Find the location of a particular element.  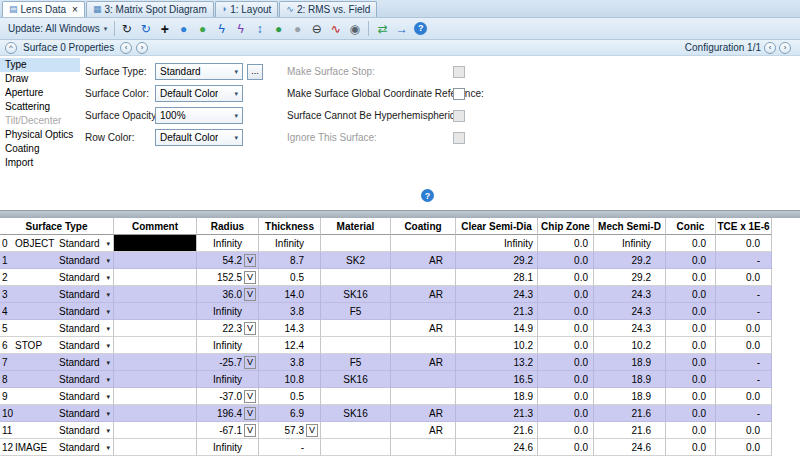

surface-row-header: 1Standard▾ is located at coordinates (57, 260).